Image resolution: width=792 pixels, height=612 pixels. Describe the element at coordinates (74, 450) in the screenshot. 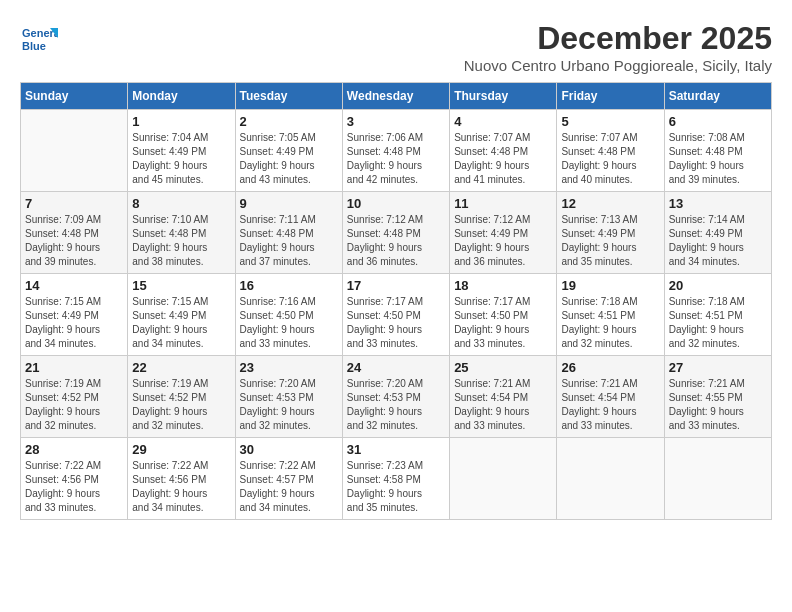

I see `day-number: 28` at that location.